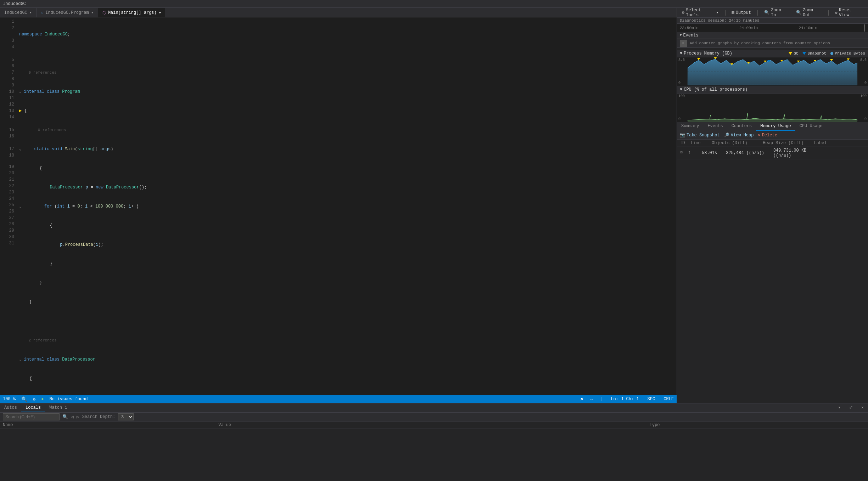  What do you see at coordinates (65, 417) in the screenshot?
I see `search-icon: 🔍` at bounding box center [65, 417].